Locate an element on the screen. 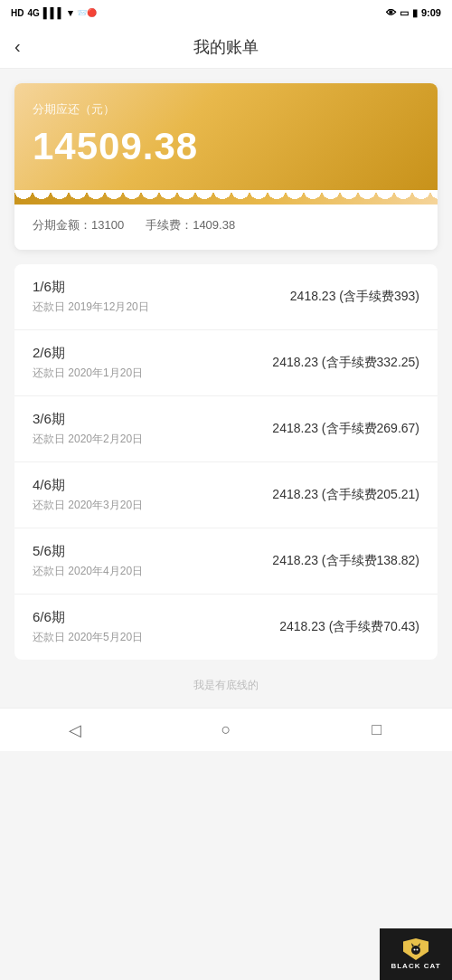  card-label: 分期应还（元） is located at coordinates (226, 109).